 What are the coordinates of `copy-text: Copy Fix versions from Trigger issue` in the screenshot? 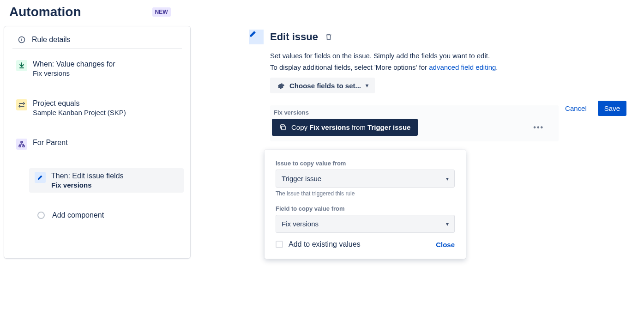 It's located at (351, 128).